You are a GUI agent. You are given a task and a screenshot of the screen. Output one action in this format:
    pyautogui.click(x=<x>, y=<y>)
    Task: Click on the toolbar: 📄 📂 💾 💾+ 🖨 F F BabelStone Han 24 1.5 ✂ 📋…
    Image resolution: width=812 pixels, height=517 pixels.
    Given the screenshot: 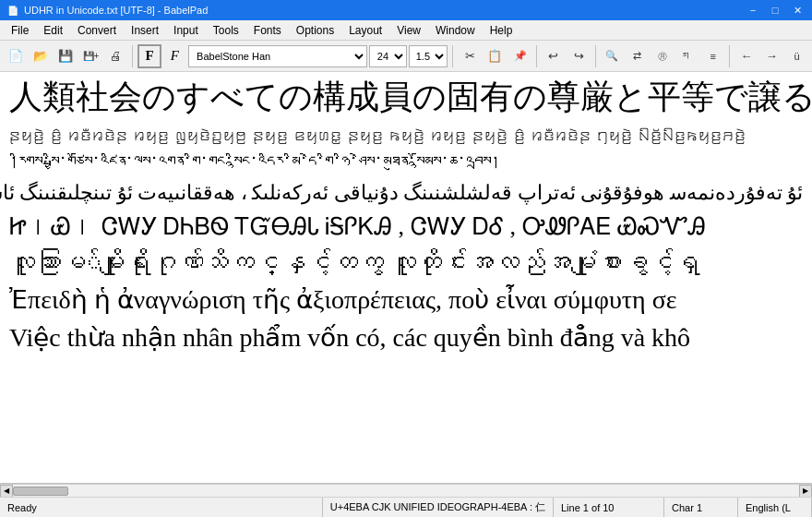 What is the action you would take?
    pyautogui.click(x=406, y=56)
    